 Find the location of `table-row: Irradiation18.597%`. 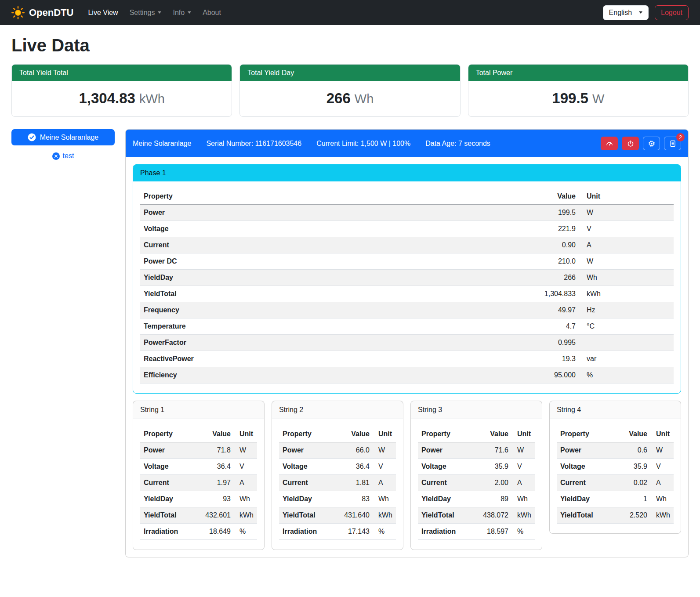

table-row: Irradiation18.597% is located at coordinates (476, 532).